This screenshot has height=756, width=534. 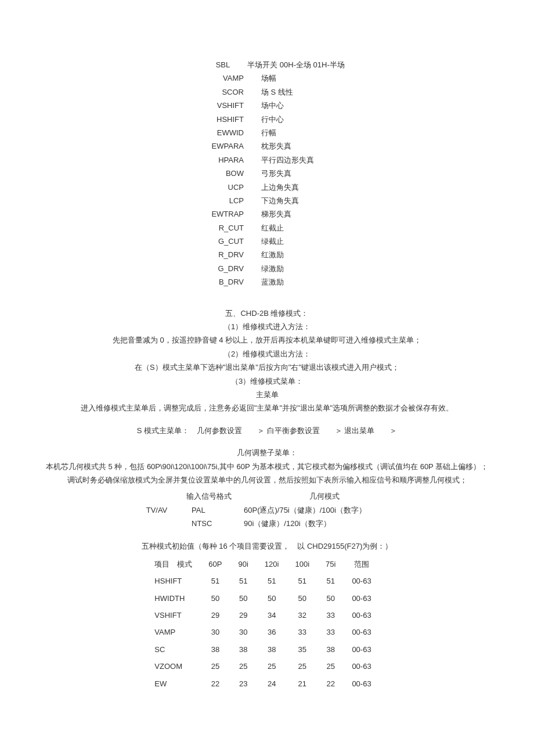 What do you see at coordinates (319, 510) in the screenshot?
I see `signal-cell: 60P(逐点)/75i（健康）/100i（数字）` at bounding box center [319, 510].